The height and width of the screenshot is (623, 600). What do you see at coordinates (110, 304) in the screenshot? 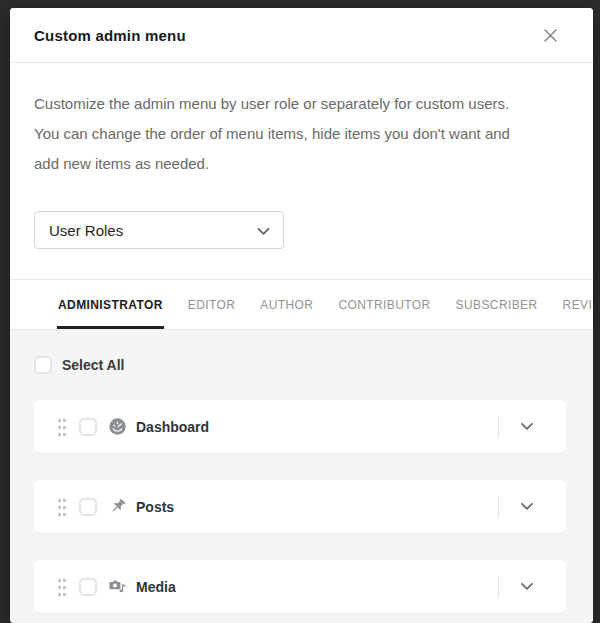
I see `tab-administrator: ADMINISTRATOR` at bounding box center [110, 304].